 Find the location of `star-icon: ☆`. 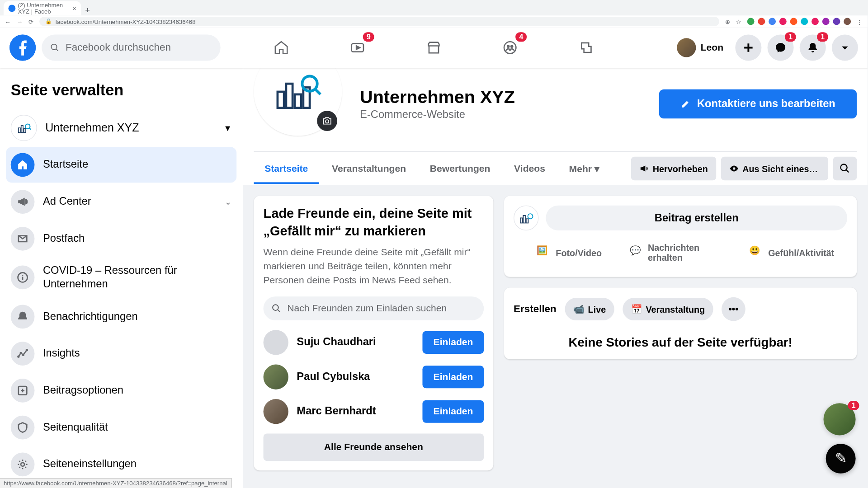

star-icon: ☆ is located at coordinates (739, 21).